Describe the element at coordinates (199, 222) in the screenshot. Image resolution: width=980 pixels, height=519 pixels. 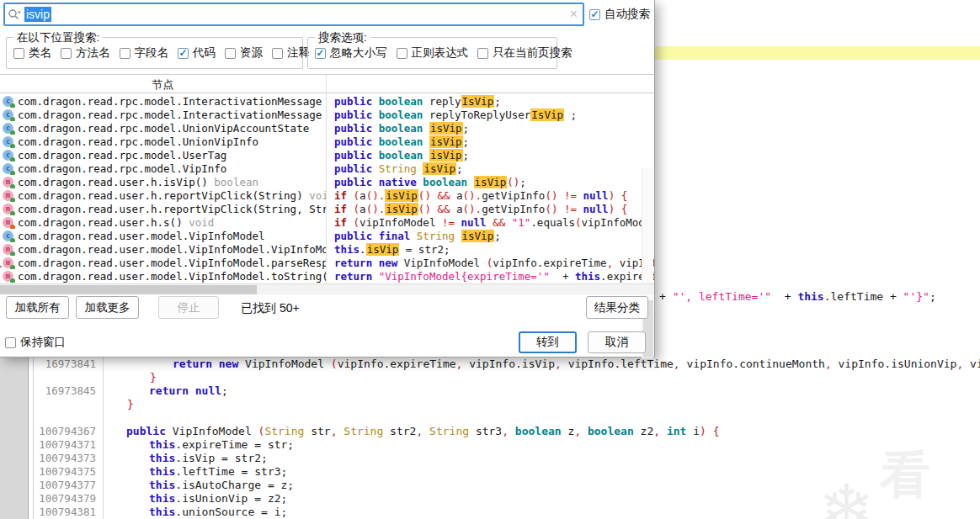
I see `node-type-suffix: void` at that location.